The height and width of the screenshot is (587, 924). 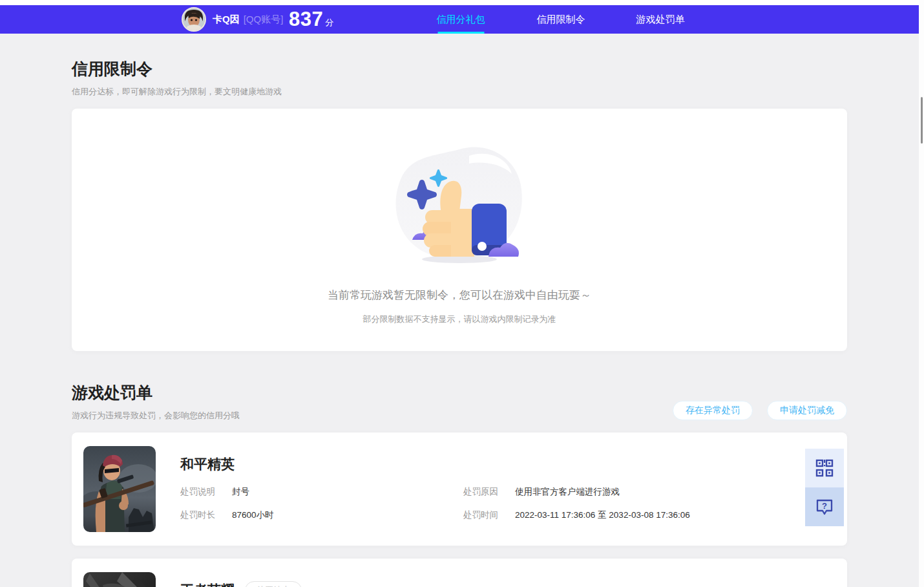 I want to click on card-icon-buttons: ?, so click(x=824, y=487).